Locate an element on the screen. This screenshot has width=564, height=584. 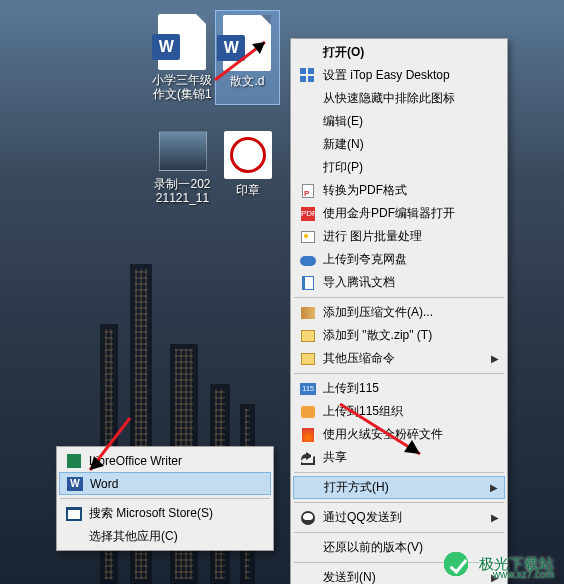
watermark-url: www.xz7.com is located at coordinates (524, 574).